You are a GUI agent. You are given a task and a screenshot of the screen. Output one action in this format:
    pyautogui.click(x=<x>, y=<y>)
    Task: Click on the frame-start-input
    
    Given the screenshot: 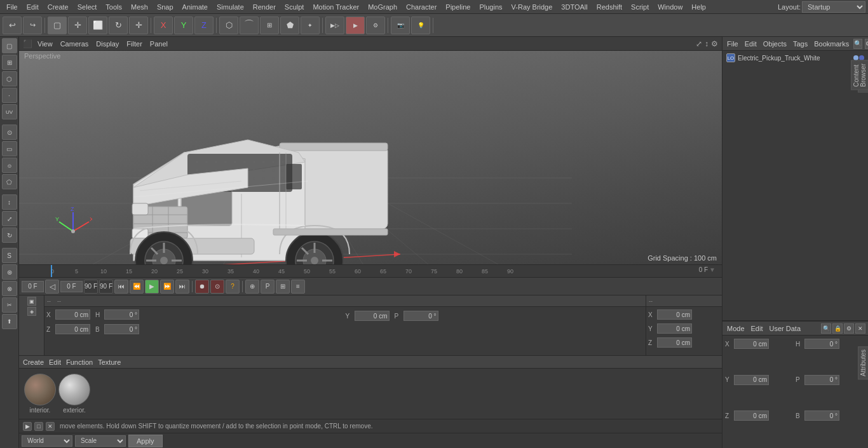 What is the action you would take?
    pyautogui.click(x=33, y=287)
    